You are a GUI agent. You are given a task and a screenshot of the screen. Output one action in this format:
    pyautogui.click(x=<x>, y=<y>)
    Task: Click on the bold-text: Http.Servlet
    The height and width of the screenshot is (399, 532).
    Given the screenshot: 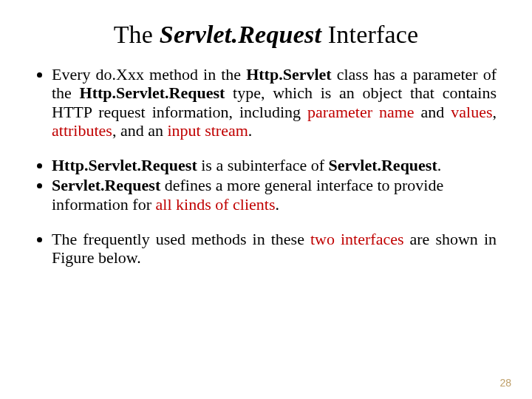 What is the action you would take?
    pyautogui.click(x=288, y=74)
    